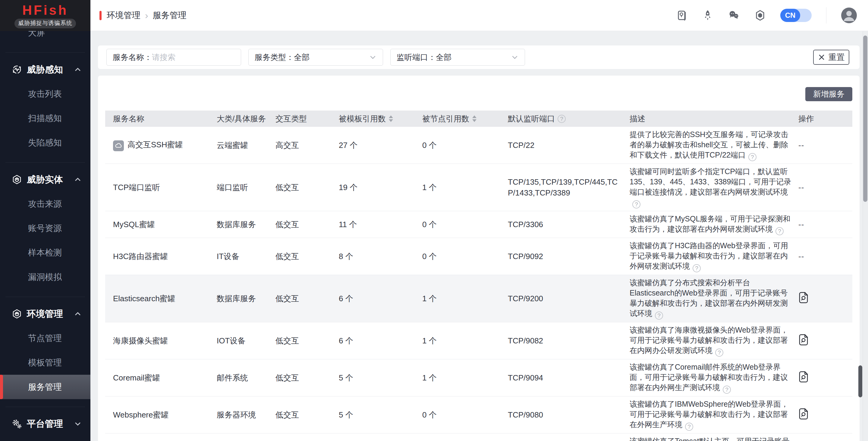 Image resolution: width=868 pixels, height=441 pixels. I want to click on col-interaction-type: 交互类型, so click(307, 119).